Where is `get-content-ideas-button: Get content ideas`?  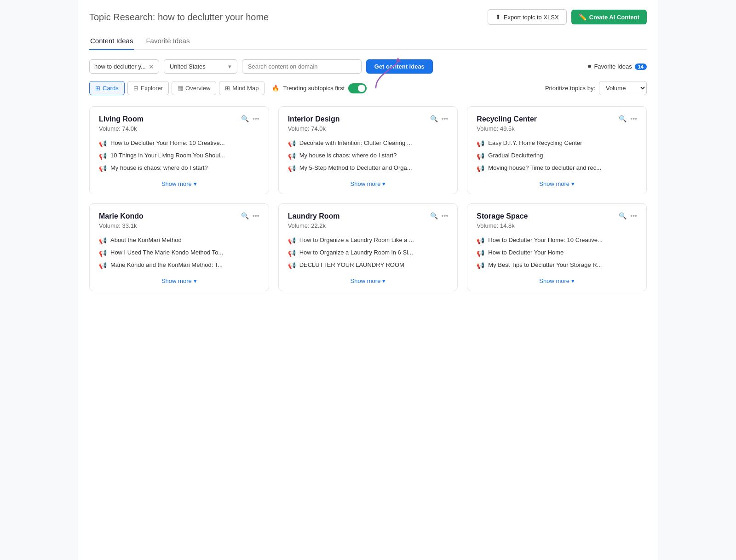
get-content-ideas-button: Get content ideas is located at coordinates (399, 66).